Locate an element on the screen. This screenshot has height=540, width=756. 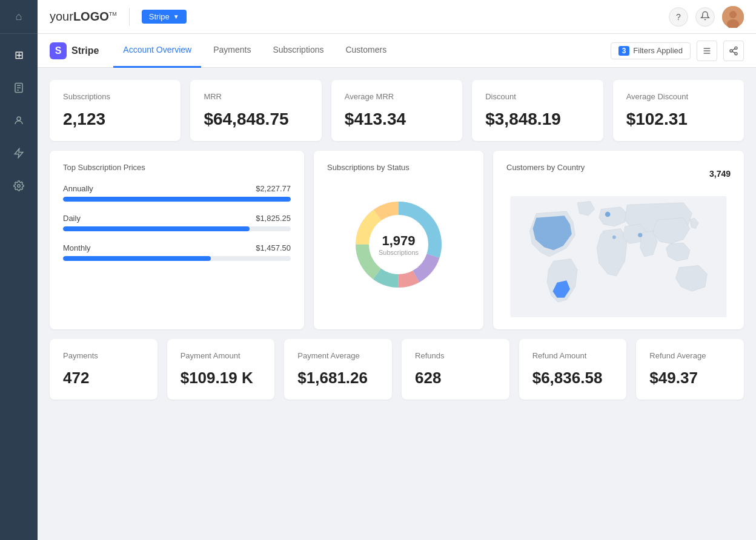
nav-right: 3 Filters Applied is located at coordinates (677, 51).